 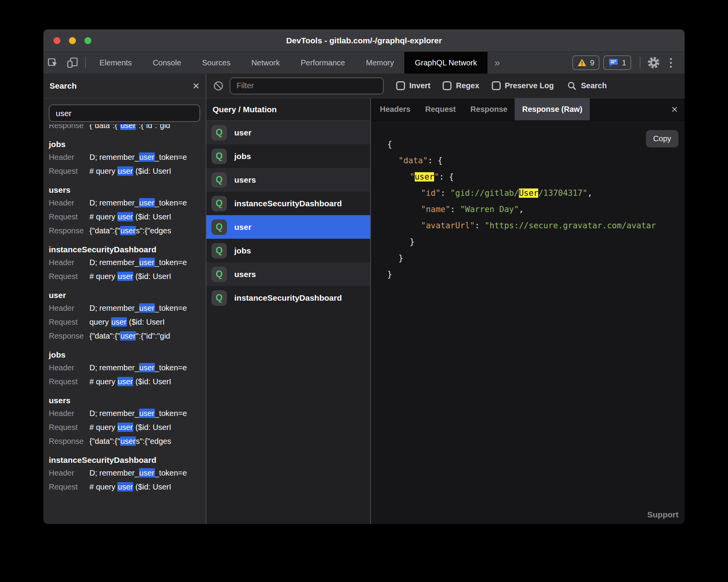 I want to click on search-toggle: Search, so click(x=587, y=86).